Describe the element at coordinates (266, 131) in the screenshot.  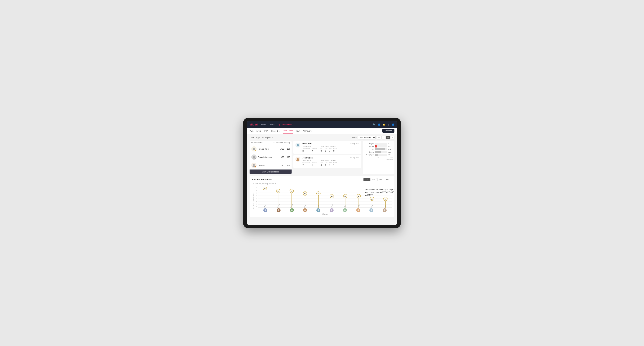
I see `subnav-pga: PGA` at that location.